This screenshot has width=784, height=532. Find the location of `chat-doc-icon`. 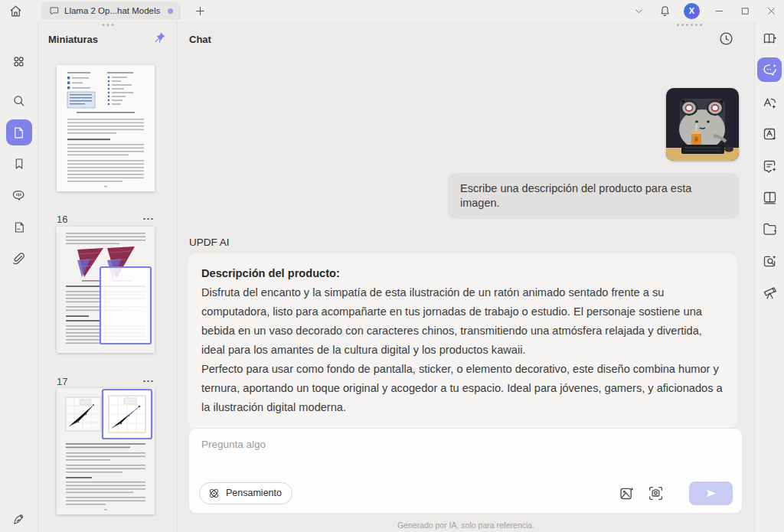

chat-doc-icon is located at coordinates (54, 11).